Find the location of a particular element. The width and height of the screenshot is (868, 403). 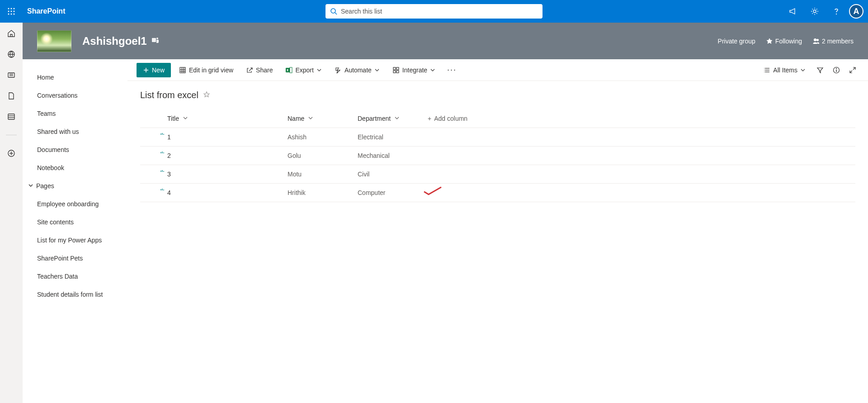

nav-item-label: Student details form list is located at coordinates (70, 294).